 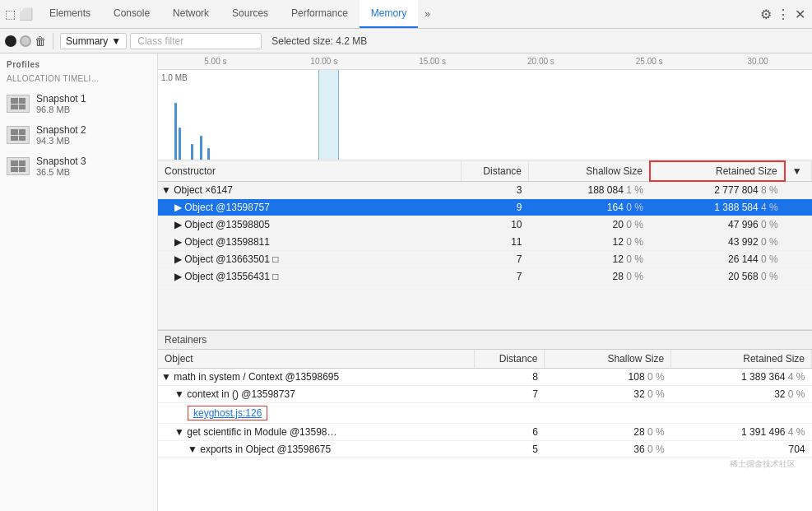 I want to click on col-header-sort: ▼, so click(x=798, y=171).